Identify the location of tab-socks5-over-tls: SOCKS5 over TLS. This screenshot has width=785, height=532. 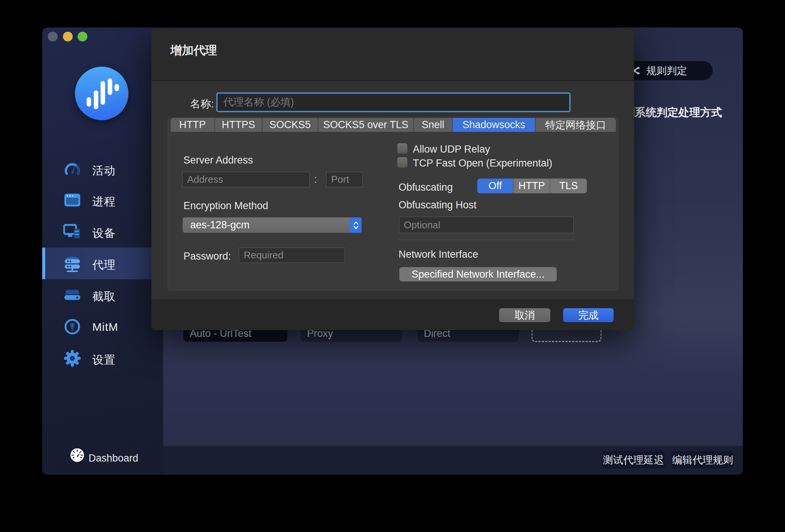
(366, 125).